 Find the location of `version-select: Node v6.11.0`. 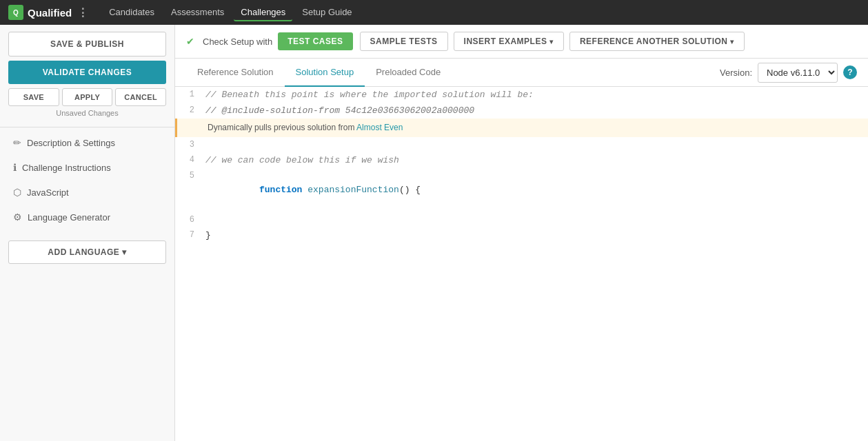

version-select: Node v6.11.0 is located at coordinates (798, 73).